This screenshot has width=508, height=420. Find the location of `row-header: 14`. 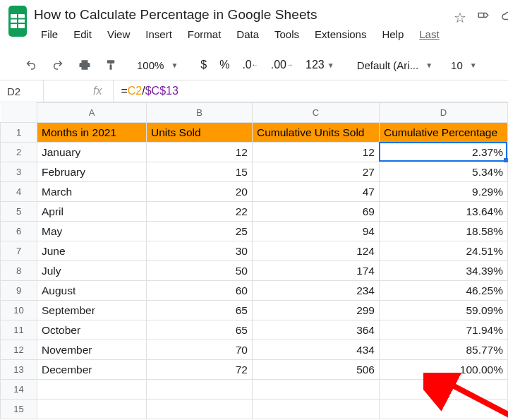

row-header: 14 is located at coordinates (19, 390).